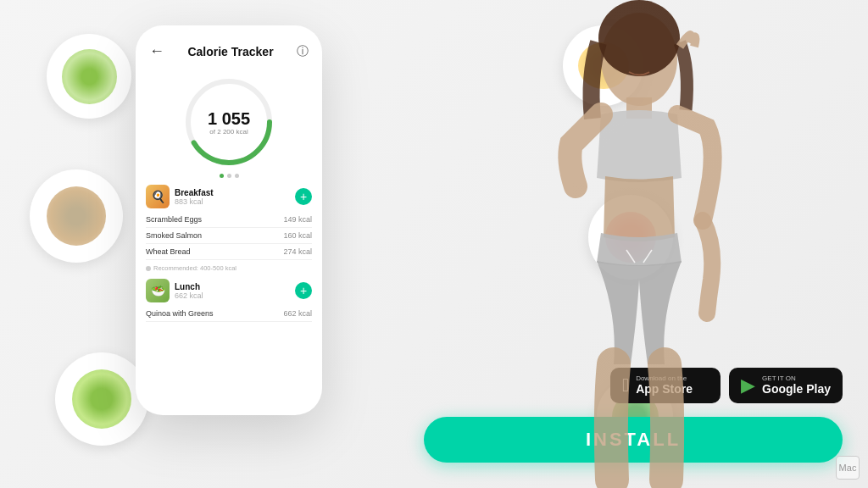  What do you see at coordinates (102, 399) in the screenshot?
I see `plate-salad` at bounding box center [102, 399].